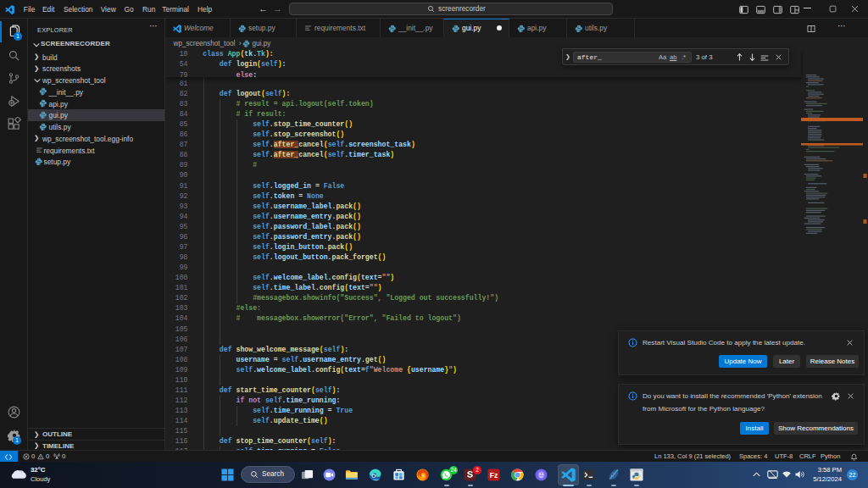  Describe the element at coordinates (493, 475) in the screenshot. I see `svg-text: Fz` at that location.